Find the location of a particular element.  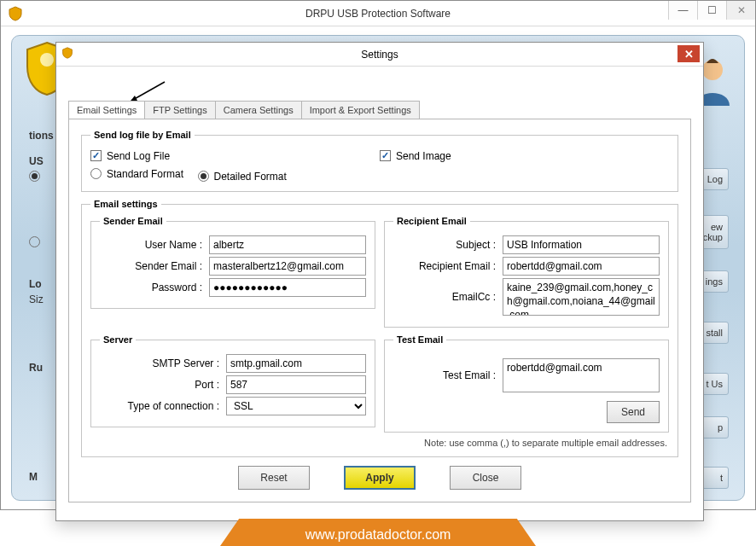

app-icon is located at coordinates (15, 14).